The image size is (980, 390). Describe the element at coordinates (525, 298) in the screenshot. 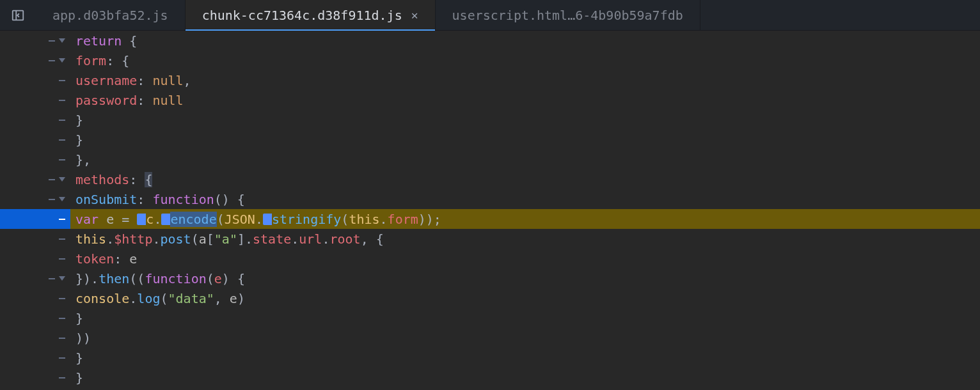

I see `code-line: console.log("data", e)` at that location.